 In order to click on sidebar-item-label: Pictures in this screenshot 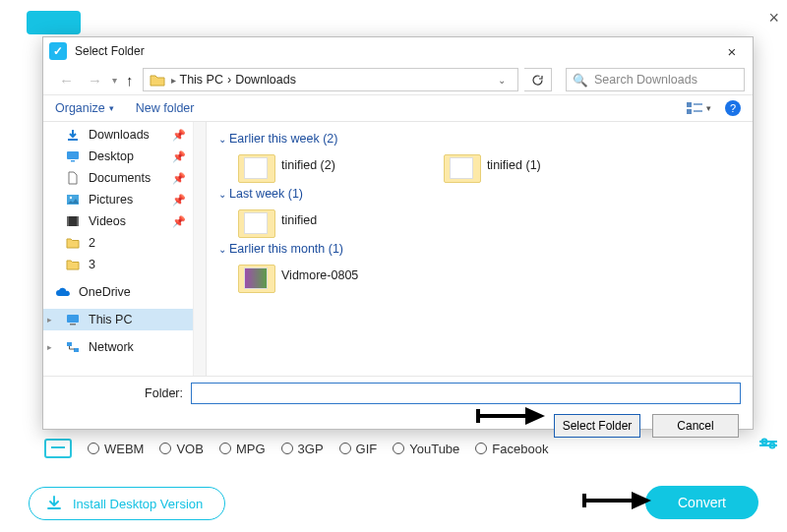, I will do `click(110, 200)`.